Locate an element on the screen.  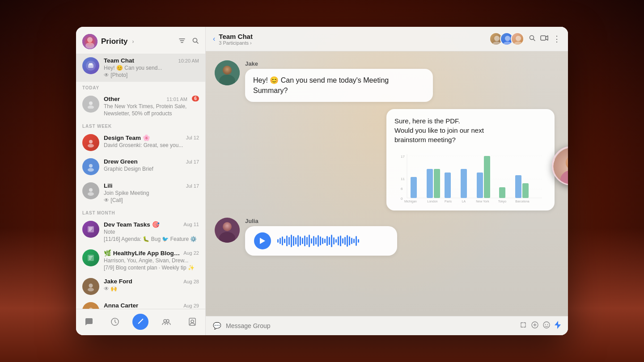
filter-icon is located at coordinates (182, 42).